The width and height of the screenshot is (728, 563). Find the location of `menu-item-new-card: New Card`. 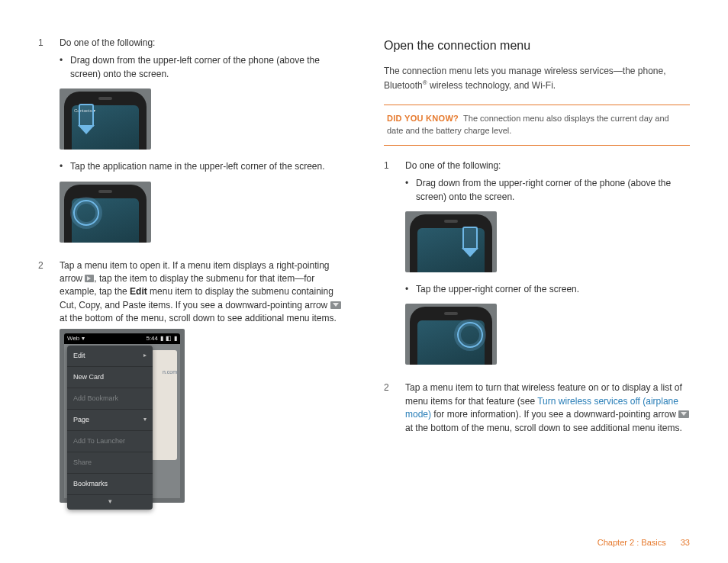

menu-item-new-card: New Card is located at coordinates (110, 378).